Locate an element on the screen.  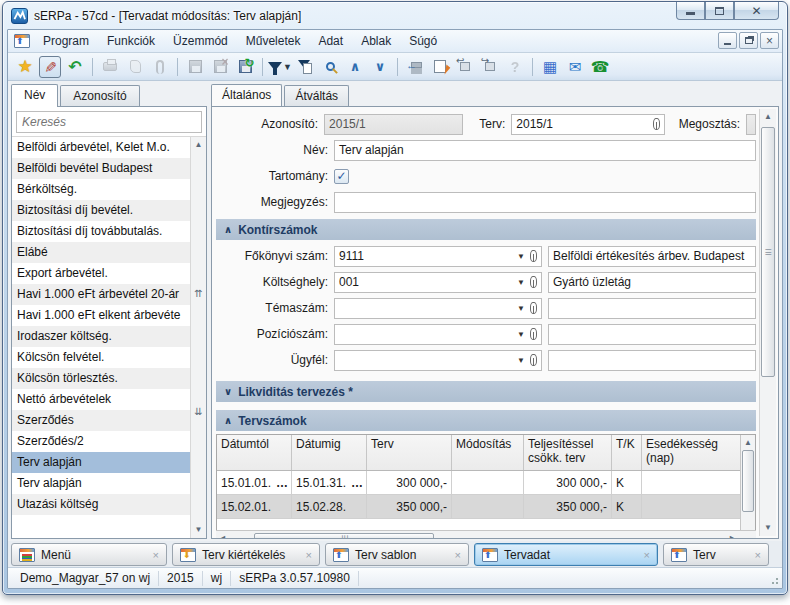
menu-adat: Adat is located at coordinates (330, 41).